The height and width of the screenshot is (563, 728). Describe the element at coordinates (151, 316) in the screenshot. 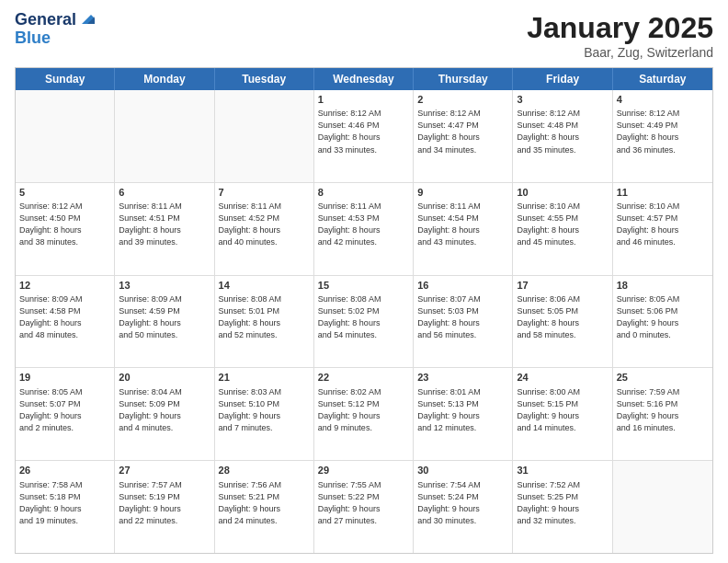

I see `cell-info: Sunrise: 8:09 AM Sunset: 4:59 PM Dayligh…` at that location.